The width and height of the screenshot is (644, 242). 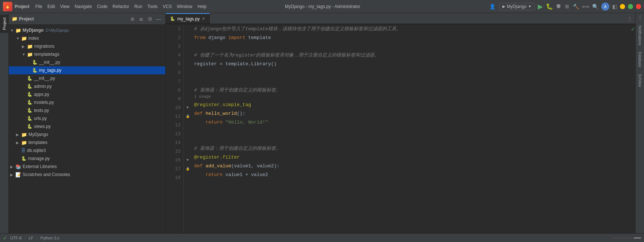 I want to click on status-scrollbar, so click(x=626, y=238).